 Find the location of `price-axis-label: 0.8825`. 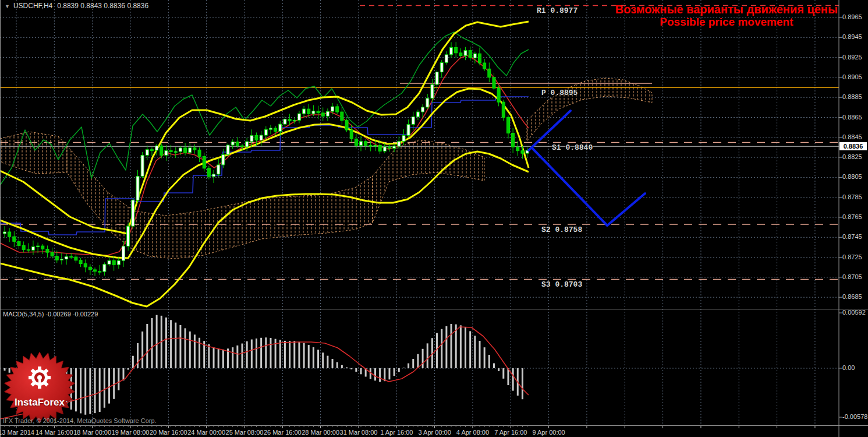

price-axis-label: 0.8825 is located at coordinates (852, 157).